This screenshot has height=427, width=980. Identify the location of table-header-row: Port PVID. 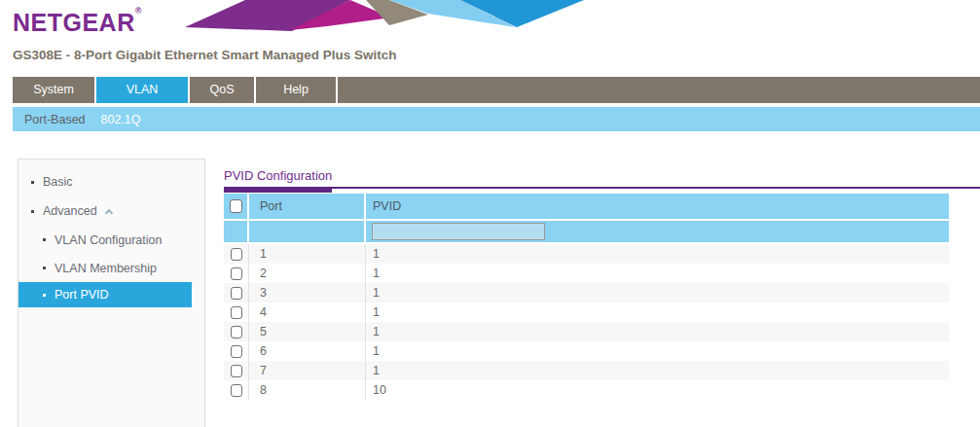
(586, 206).